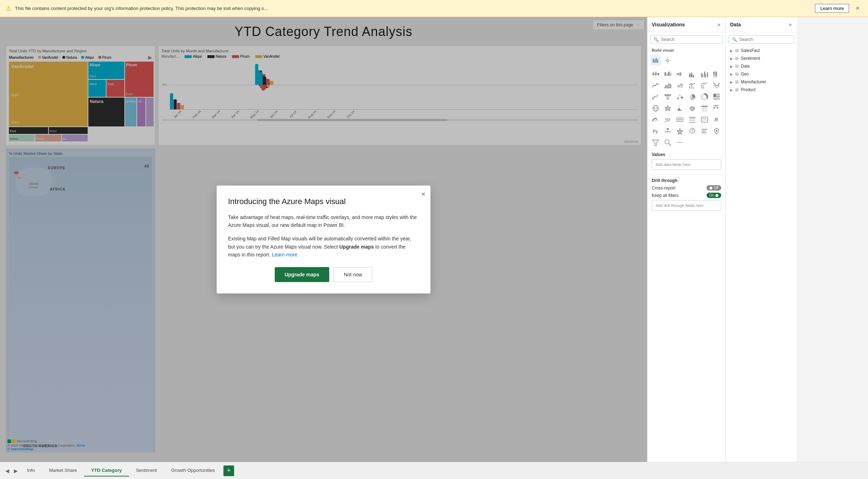 The image size is (868, 479). What do you see at coordinates (680, 142) in the screenshot?
I see `more-visuals-icon` at bounding box center [680, 142].